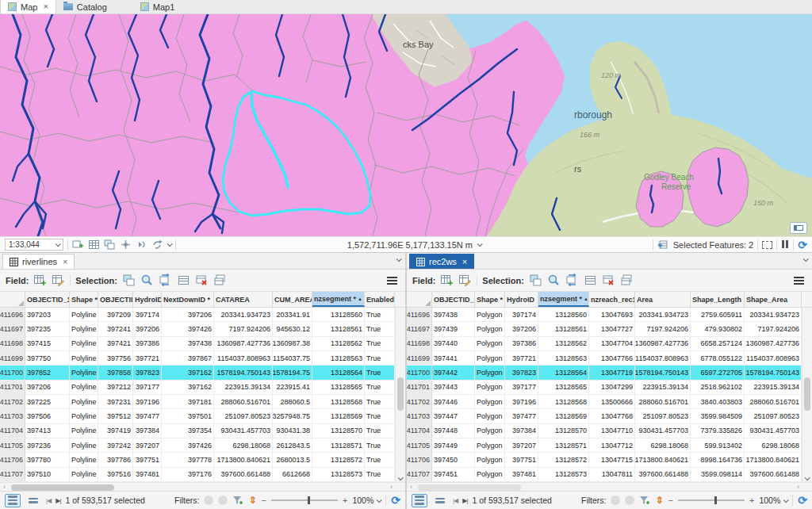  Describe the element at coordinates (116, 401) in the screenshot. I see `table-cell: 397231` at that location.